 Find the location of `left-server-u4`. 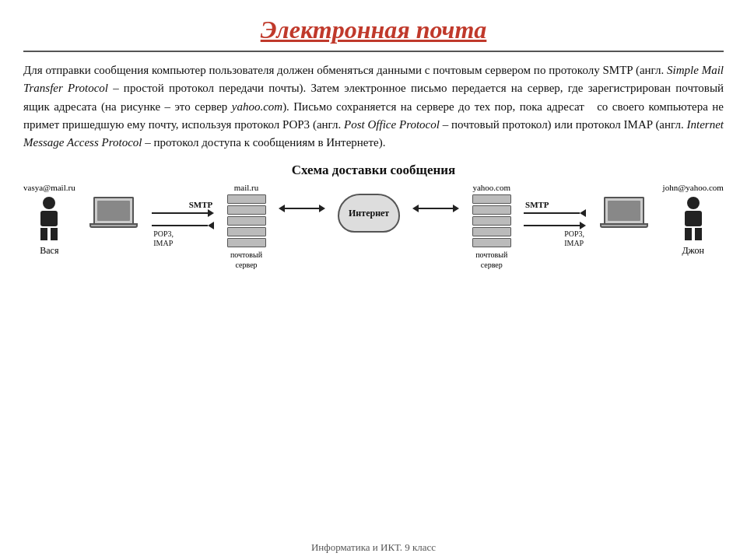

left-server-u4 is located at coordinates (247, 232).